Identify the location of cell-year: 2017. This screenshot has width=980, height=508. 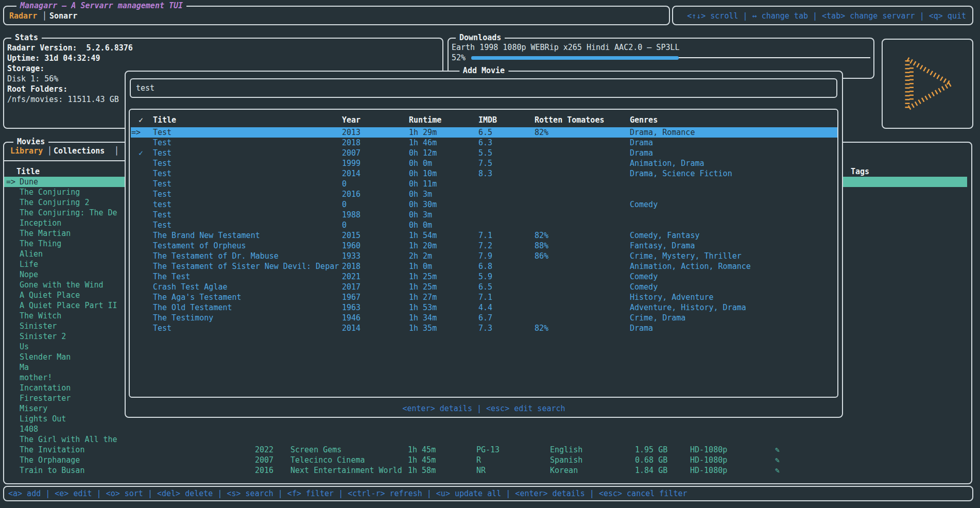
(351, 287).